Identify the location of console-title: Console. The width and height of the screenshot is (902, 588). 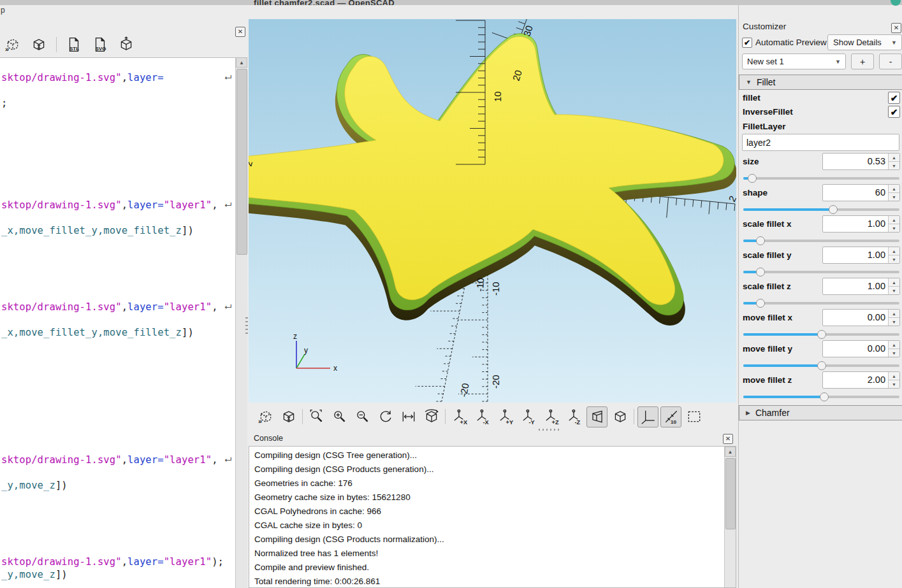
(268, 438).